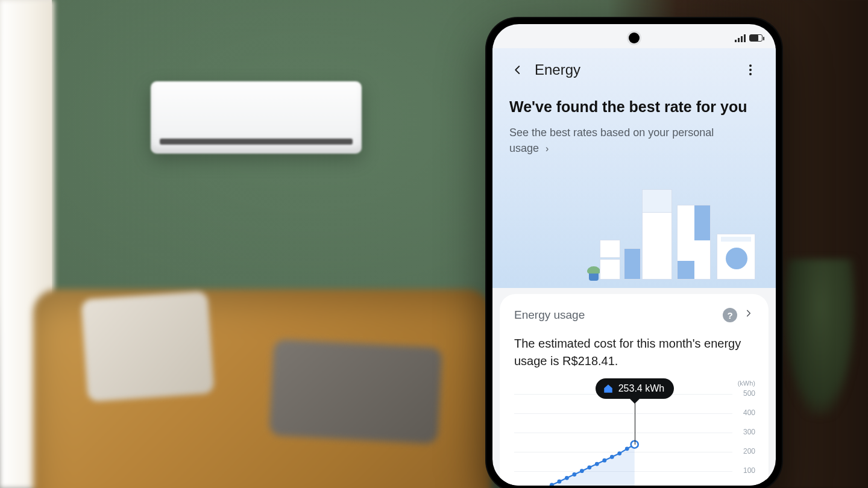 Image resolution: width=868 pixels, height=488 pixels. What do you see at coordinates (749, 393) in the screenshot?
I see `y-tick-500: 500` at bounding box center [749, 393].